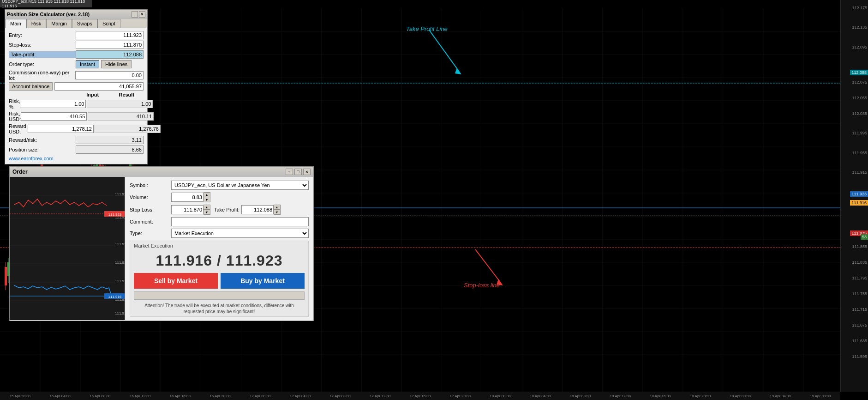 The height and width of the screenshot is (400, 868). Describe the element at coordinates (277, 212) in the screenshot. I see `tp-down-button: ▼` at that location.